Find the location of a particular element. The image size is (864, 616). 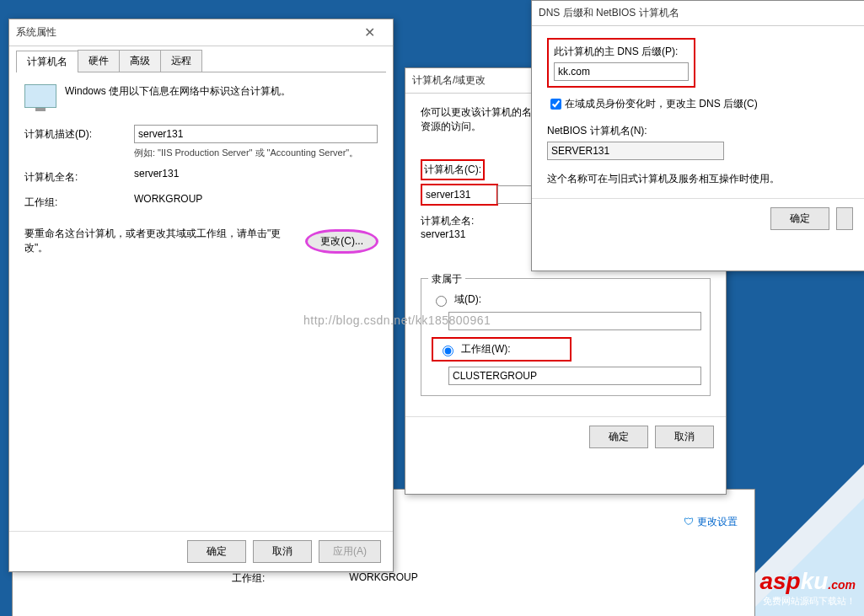

logo-a: asp is located at coordinates (780, 581).